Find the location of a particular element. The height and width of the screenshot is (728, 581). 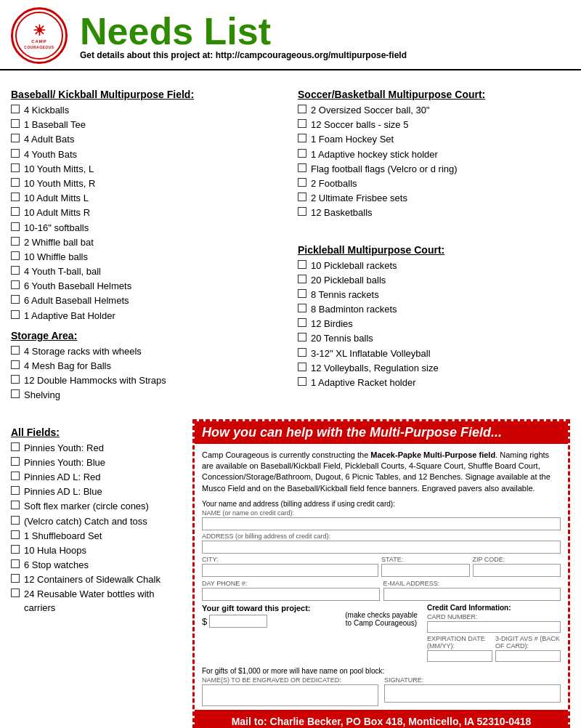

cvv-field-container: 3-DIGIT AVS # (BACK OF CARD): is located at coordinates (528, 650).